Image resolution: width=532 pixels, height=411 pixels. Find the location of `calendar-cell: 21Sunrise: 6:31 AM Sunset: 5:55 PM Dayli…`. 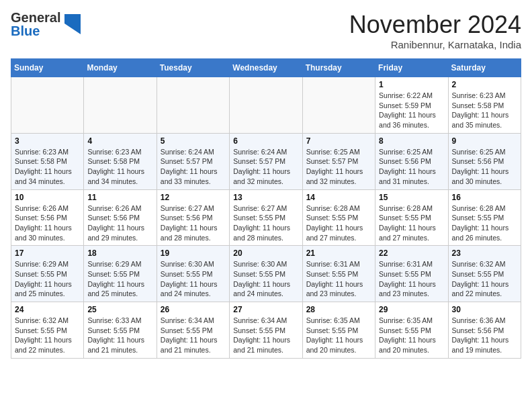

calendar-cell: 21Sunrise: 6:31 AM Sunset: 5:55 PM Dayli… is located at coordinates (339, 274).